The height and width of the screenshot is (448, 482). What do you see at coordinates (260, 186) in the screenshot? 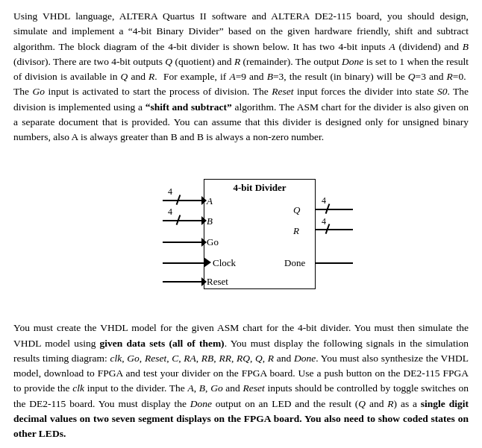
I see `block-title: 4-bit Divider` at bounding box center [260, 186].